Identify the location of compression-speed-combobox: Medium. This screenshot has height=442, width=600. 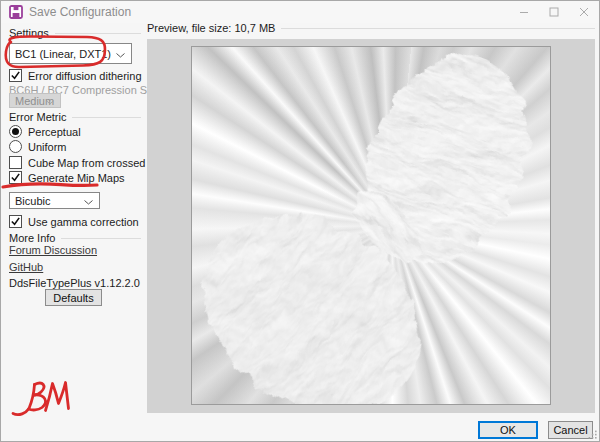
(35, 100).